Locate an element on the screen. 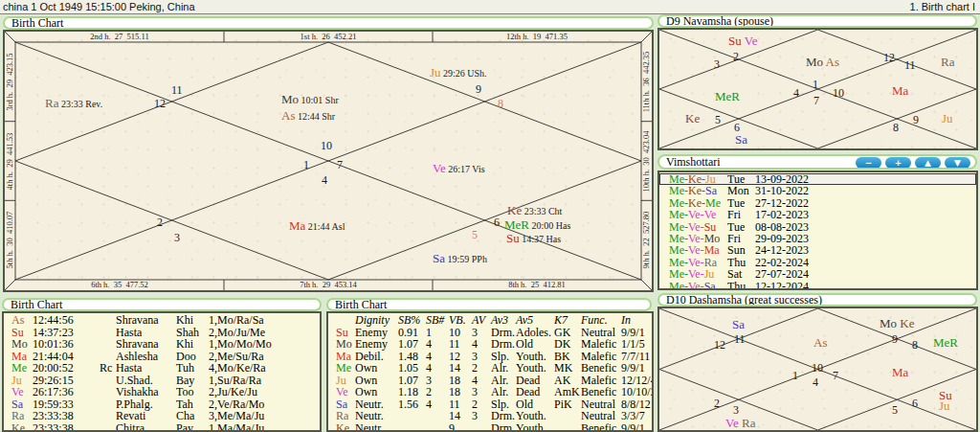 This screenshot has height=432, width=980. planet-details-table: DignitySB%SB#VB.AVAv3Av5K7Func.InSuEnemy… is located at coordinates (490, 372).